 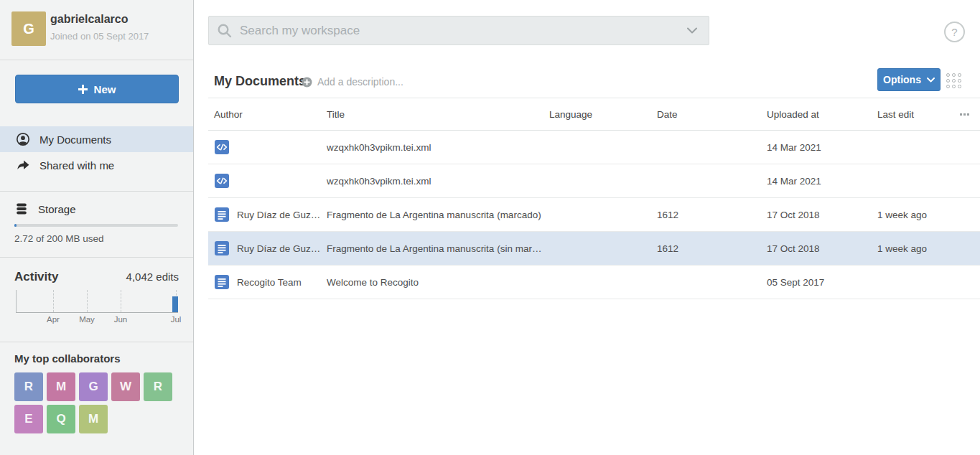 What do you see at coordinates (459, 30) in the screenshot?
I see `search-bar` at bounding box center [459, 30].